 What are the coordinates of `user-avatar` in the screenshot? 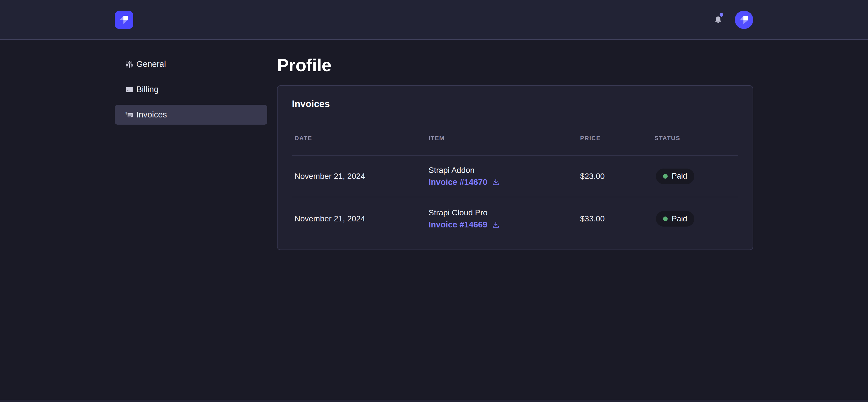 It's located at (744, 20).